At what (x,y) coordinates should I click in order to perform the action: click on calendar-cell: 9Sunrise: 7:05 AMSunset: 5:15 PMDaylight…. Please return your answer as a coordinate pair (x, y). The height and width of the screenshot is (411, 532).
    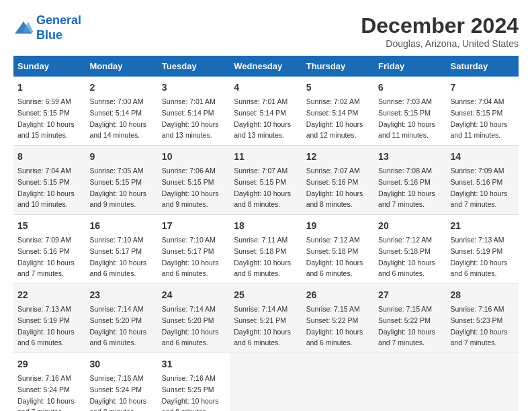
    Looking at the image, I should click on (121, 180).